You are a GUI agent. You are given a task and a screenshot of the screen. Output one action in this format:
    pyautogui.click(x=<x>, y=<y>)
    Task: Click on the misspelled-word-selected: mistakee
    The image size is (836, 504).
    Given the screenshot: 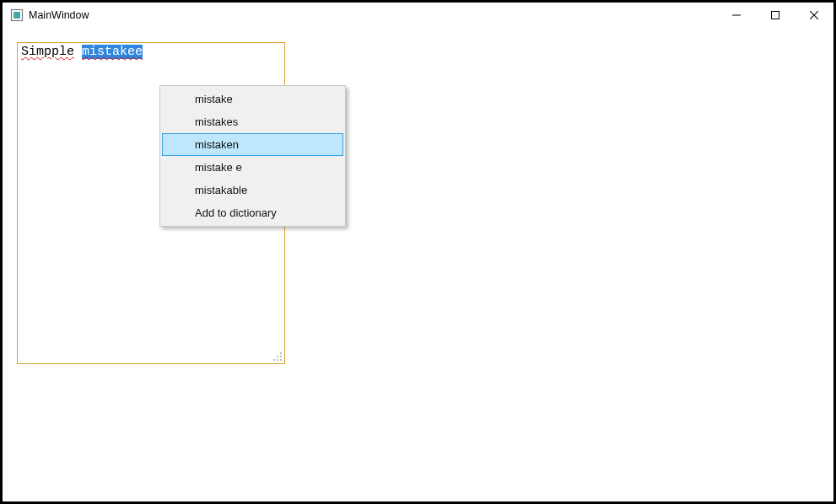 What is the action you would take?
    pyautogui.click(x=112, y=52)
    